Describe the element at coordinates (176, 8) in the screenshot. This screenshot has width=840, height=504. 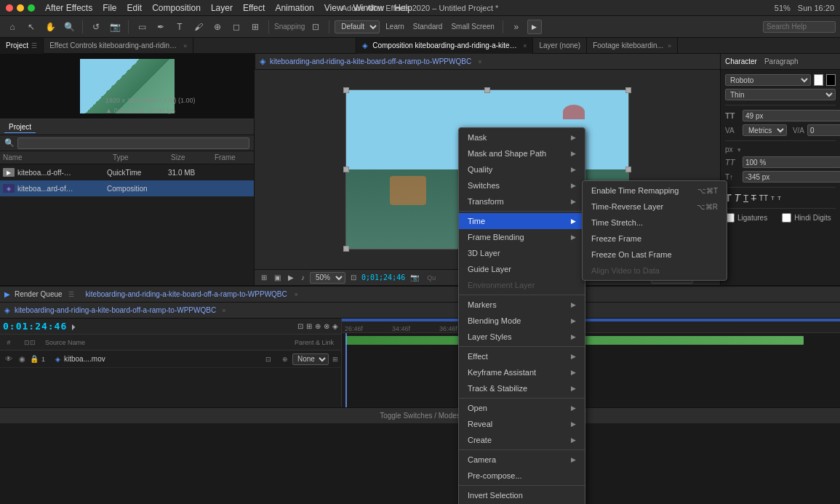
I see `menu-composition: Composition` at that location.